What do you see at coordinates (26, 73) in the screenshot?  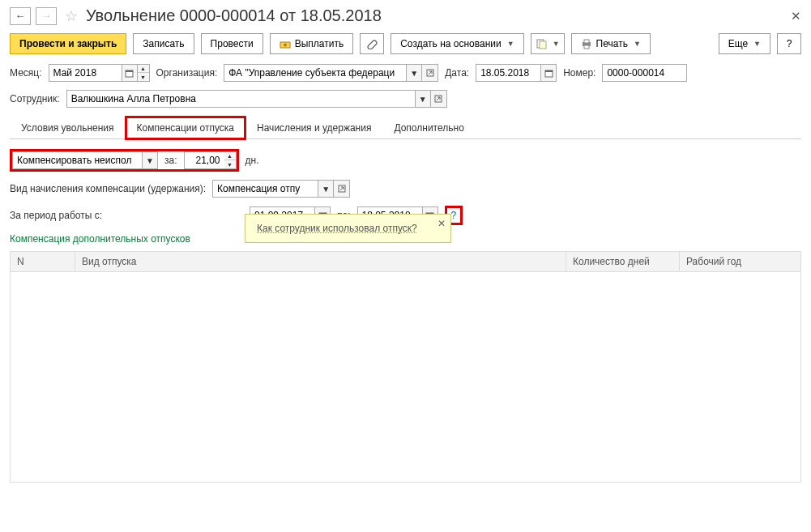 I see `month-label: Месяц:` at bounding box center [26, 73].